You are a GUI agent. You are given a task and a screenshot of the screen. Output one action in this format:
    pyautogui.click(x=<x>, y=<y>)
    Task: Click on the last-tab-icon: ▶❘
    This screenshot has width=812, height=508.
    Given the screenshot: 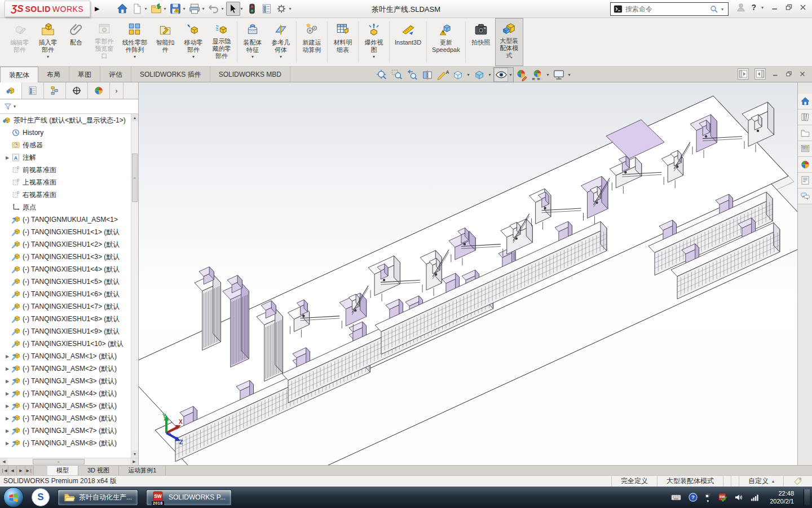 What is the action you would take?
    pyautogui.click(x=29, y=471)
    